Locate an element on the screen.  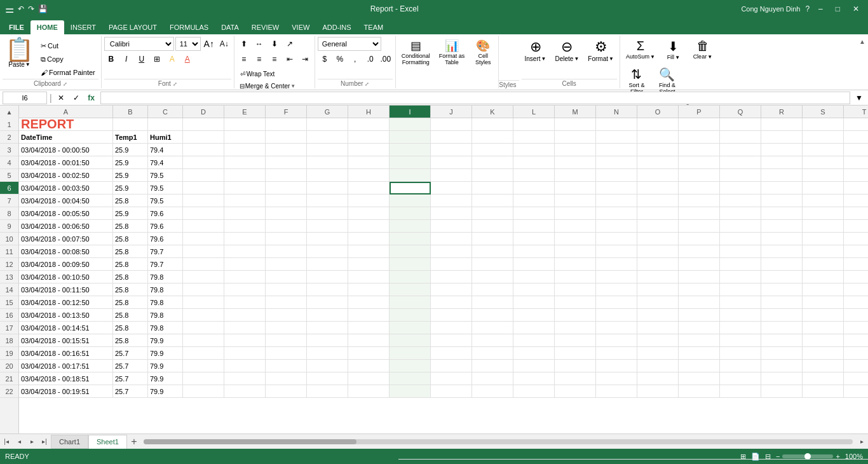
row-num-15: 15 is located at coordinates (9, 303).